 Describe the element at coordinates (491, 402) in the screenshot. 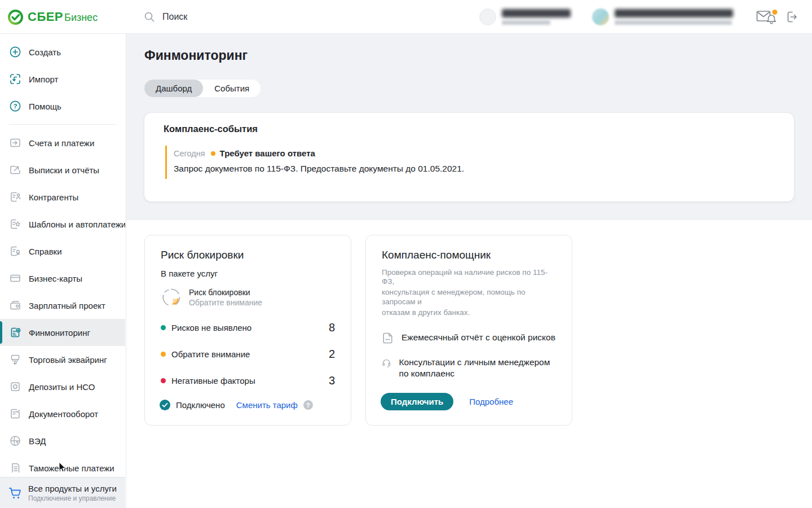

I see `more-details-link: Подробнее` at that location.